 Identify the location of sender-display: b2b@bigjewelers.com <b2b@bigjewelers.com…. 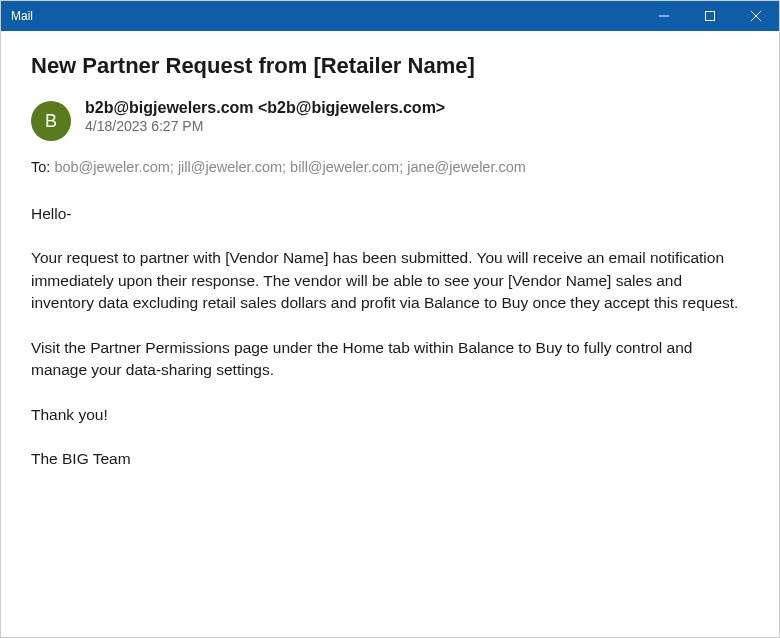
(265, 108).